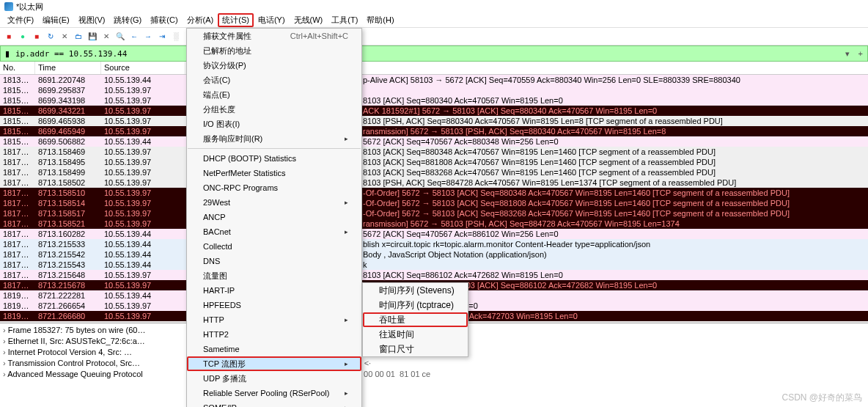 The height and width of the screenshot is (407, 868). I want to click on packet-row: 1815…8699.34319810.55.139.978103 [ACK] S…, so click(434, 100).